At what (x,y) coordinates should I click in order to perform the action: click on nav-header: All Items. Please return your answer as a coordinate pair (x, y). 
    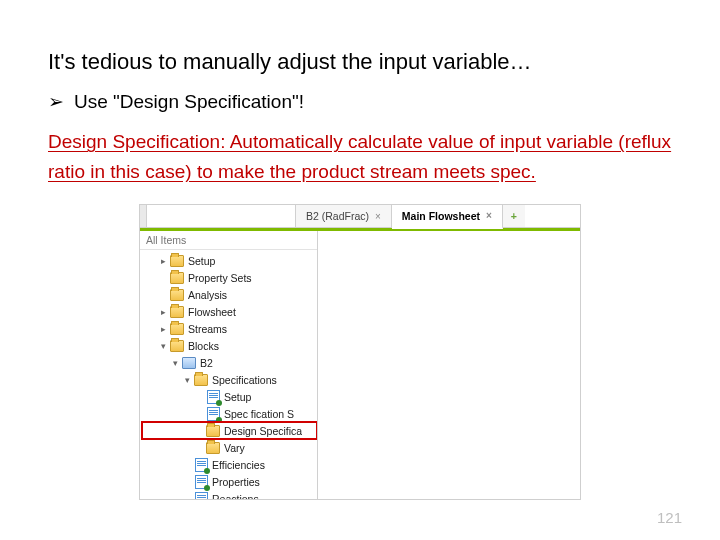
    Looking at the image, I should click on (228, 240).